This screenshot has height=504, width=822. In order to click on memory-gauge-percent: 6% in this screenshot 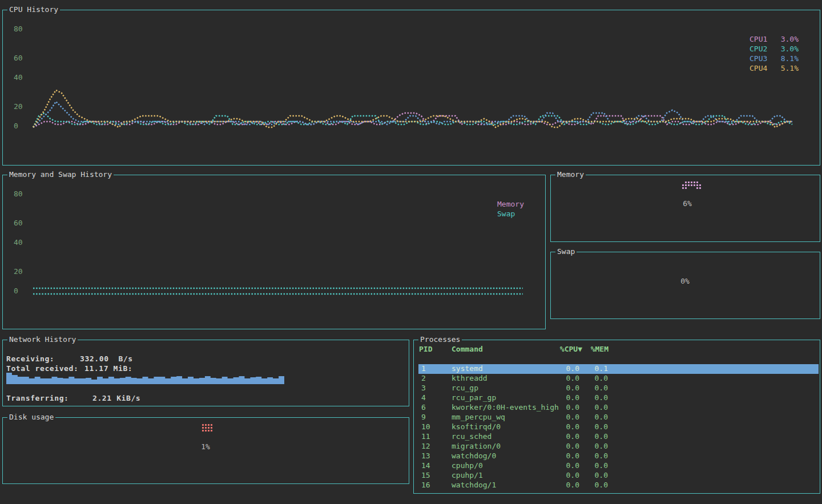, I will do `click(687, 204)`.